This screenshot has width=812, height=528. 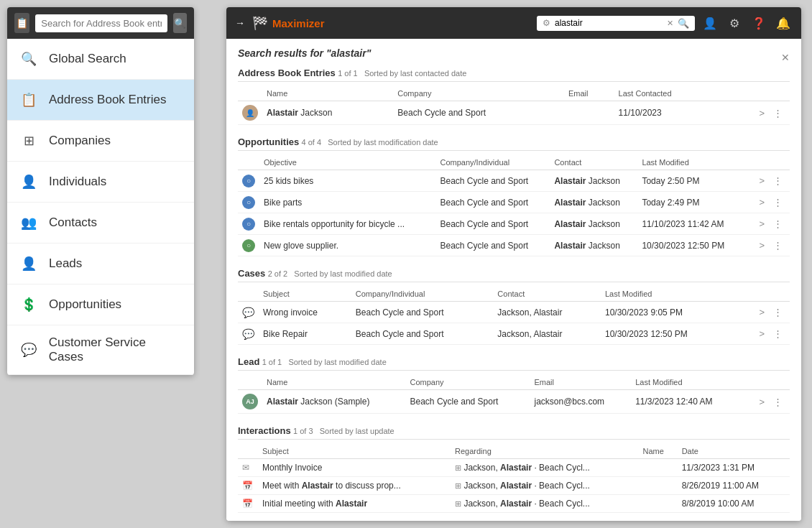 I want to click on table-row: ○ 25 kids bikes Beach Cycle and Sport Al…, so click(x=514, y=181).